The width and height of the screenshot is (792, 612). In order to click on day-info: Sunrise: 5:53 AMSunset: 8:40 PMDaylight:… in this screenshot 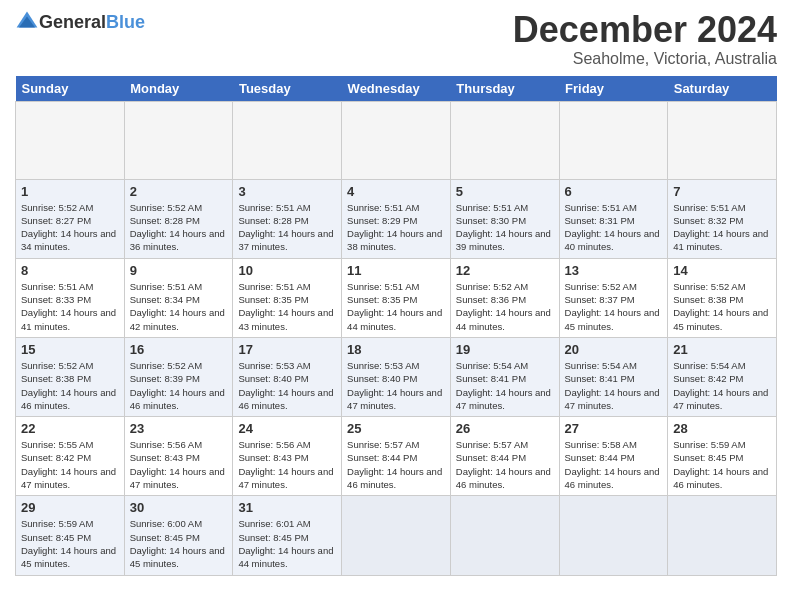, I will do `click(396, 386)`.